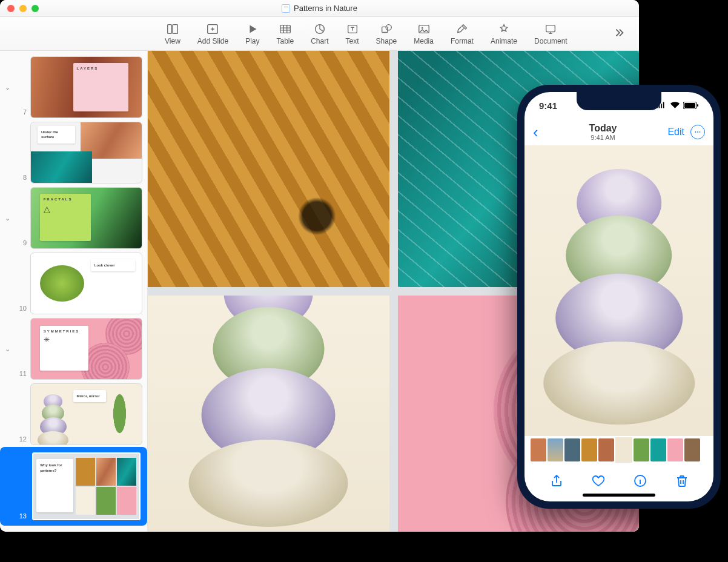 The width and height of the screenshot is (728, 562). Describe the element at coordinates (173, 29) in the screenshot. I see `view-icon` at that location.